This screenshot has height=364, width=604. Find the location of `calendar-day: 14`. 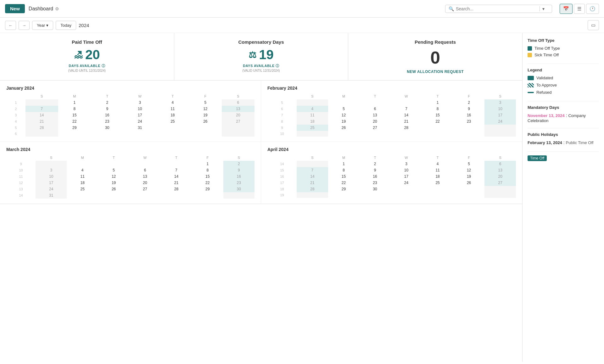

calendar-day: 14 is located at coordinates (42, 115).